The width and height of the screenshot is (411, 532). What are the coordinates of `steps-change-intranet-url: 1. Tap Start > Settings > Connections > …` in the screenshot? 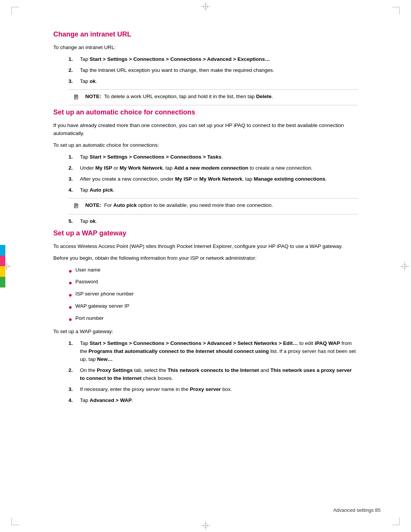 It's located at (213, 71).